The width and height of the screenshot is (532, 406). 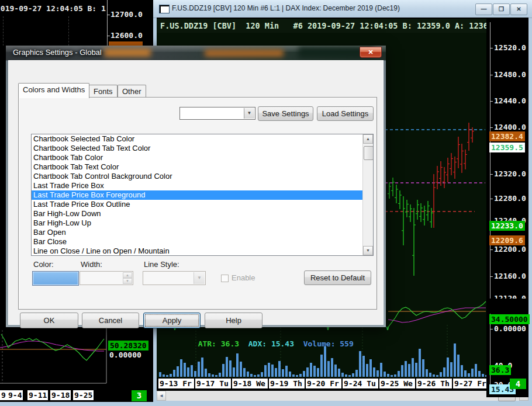 I want to click on price-axis-label: 12440.0, so click(x=510, y=100).